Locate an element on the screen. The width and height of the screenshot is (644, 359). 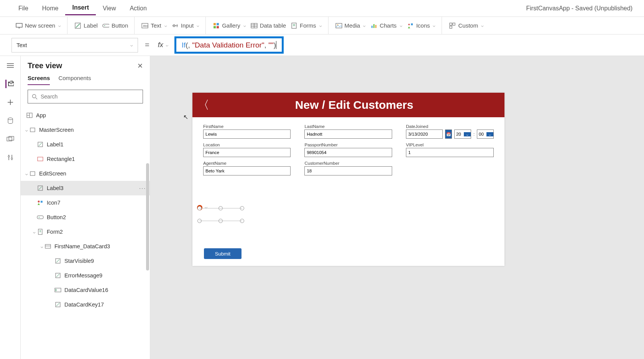
field-lastname: LastName Hadnott is located at coordinates (348, 131).